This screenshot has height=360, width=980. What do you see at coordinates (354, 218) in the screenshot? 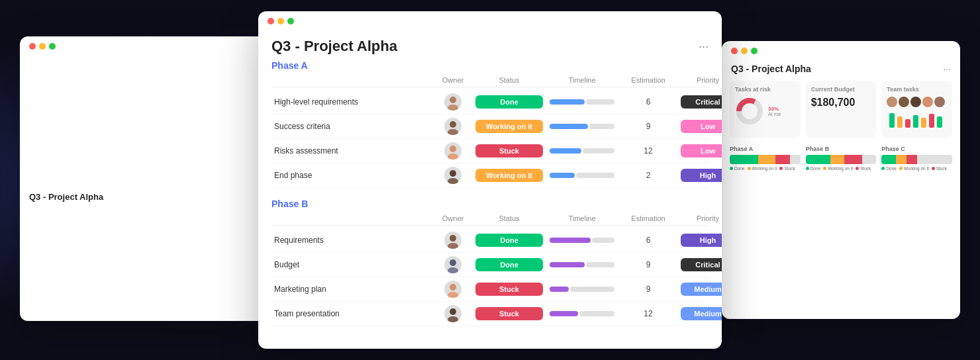
I see `col-task` at bounding box center [354, 218].